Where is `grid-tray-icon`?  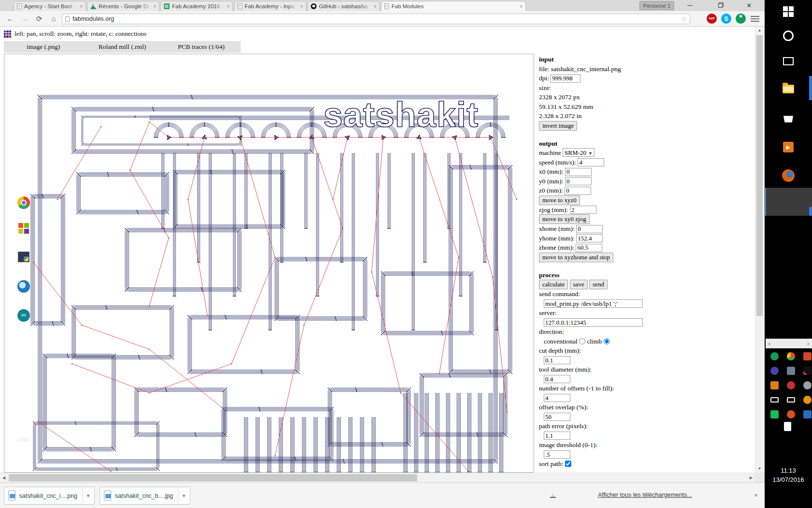
grid-tray-icon is located at coordinates (807, 356).